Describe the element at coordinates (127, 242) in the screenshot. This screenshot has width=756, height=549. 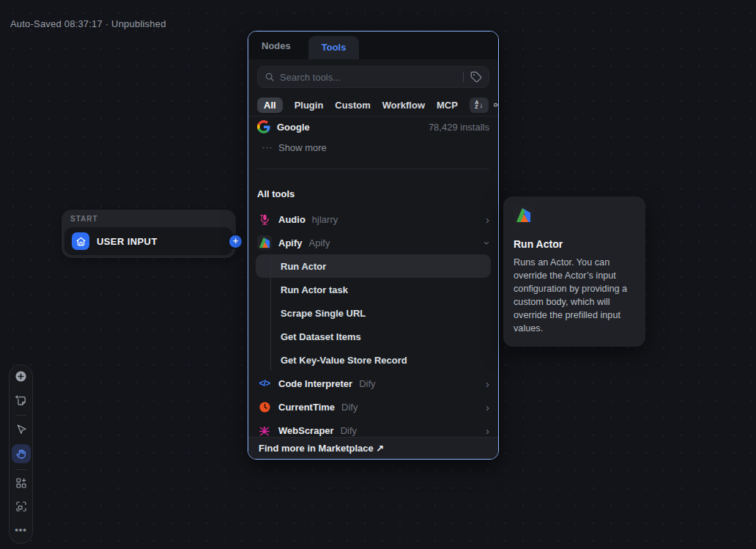
I see `start-node-title: USER INPUT` at that location.